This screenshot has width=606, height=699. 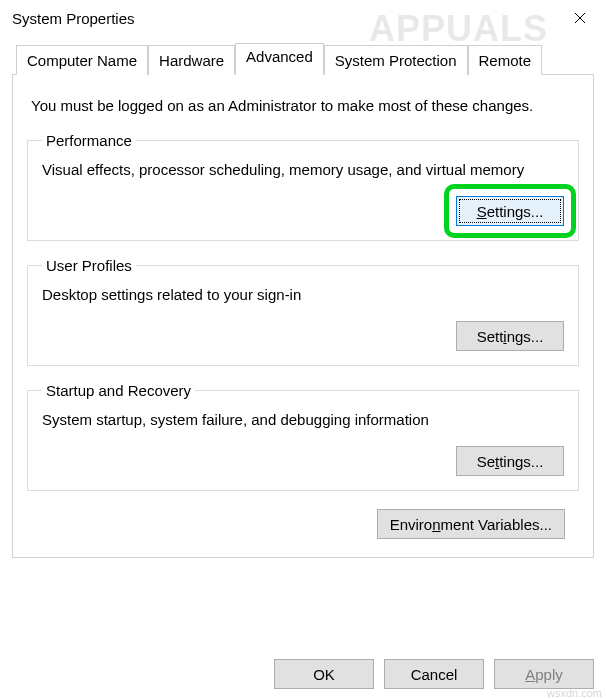 I want to click on apply-button: Apply, so click(x=544, y=674).